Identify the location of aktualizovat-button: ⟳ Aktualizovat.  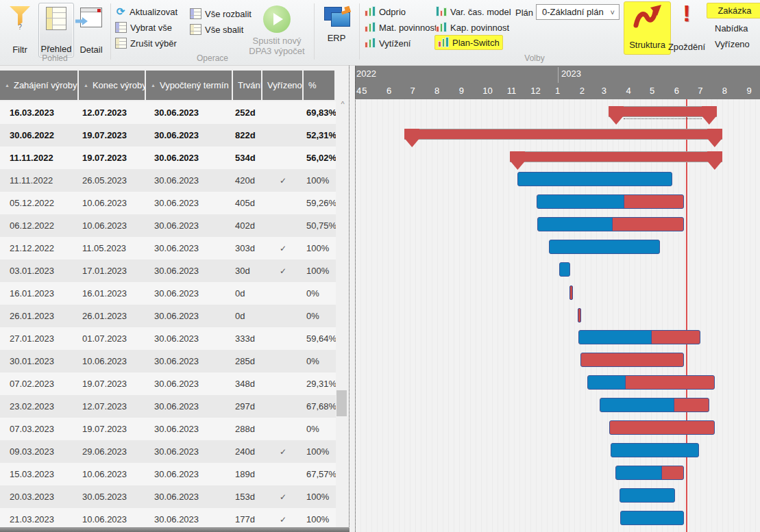
(147, 12).